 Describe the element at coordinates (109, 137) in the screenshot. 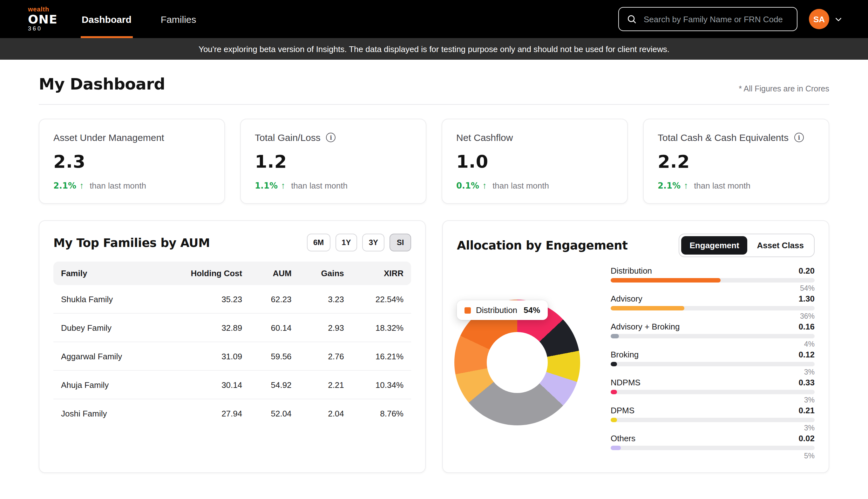

I see `stat-title: Asset Under Management` at that location.